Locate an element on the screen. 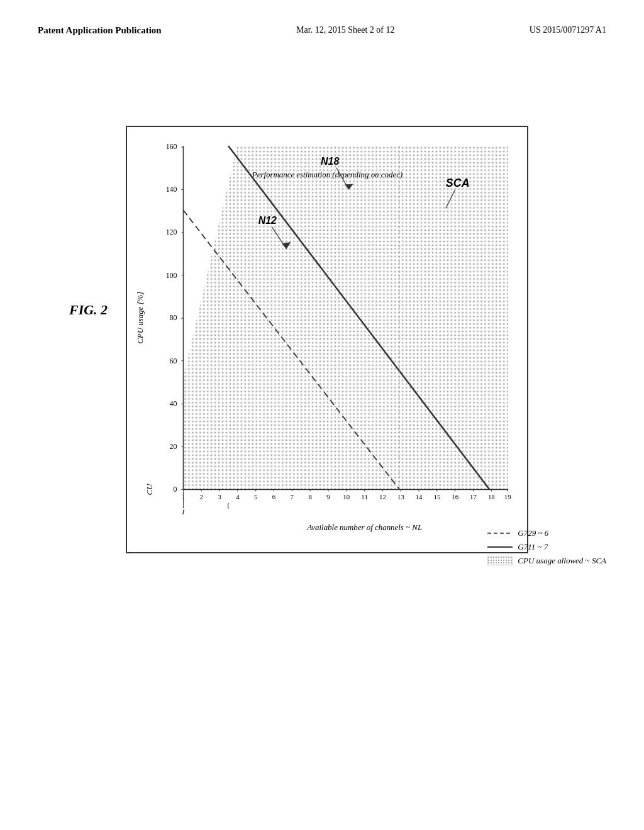 This screenshot has width=644, height=830. legend-item-g729: G729 ~ 6 is located at coordinates (547, 533).